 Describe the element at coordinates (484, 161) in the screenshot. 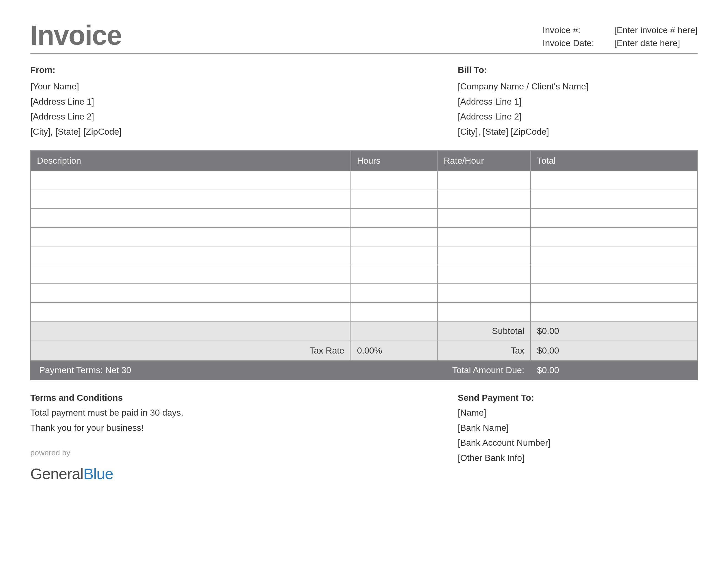

I see `th-rate: Rate/Hour` at that location.